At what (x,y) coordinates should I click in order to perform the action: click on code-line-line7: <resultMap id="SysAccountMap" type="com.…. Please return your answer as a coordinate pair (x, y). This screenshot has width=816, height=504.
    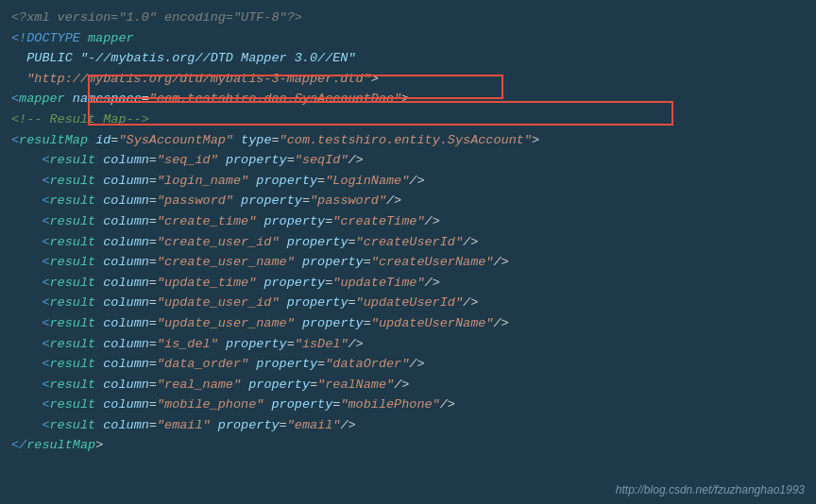
    Looking at the image, I should click on (408, 141).